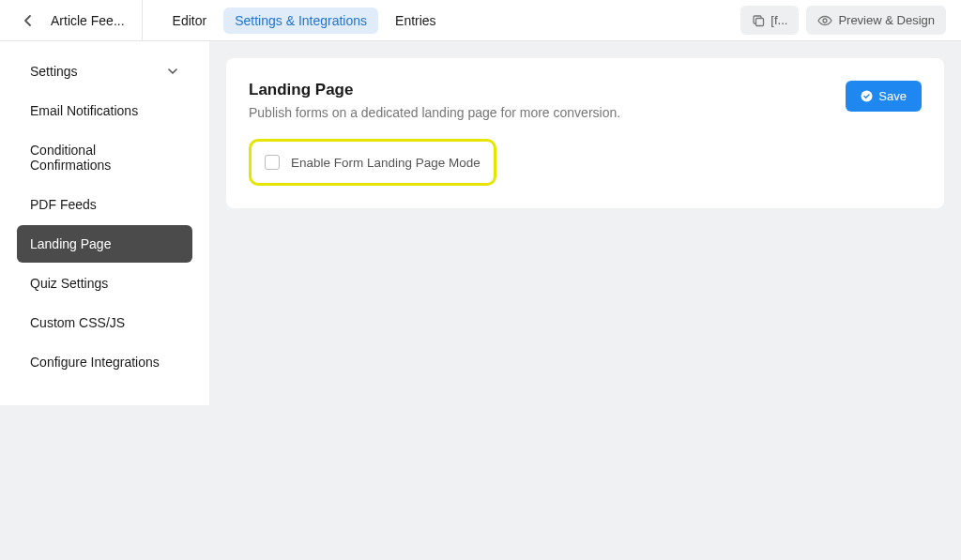  Describe the element at coordinates (70, 244) in the screenshot. I see `sidebar-item-label: Landing Page` at that location.